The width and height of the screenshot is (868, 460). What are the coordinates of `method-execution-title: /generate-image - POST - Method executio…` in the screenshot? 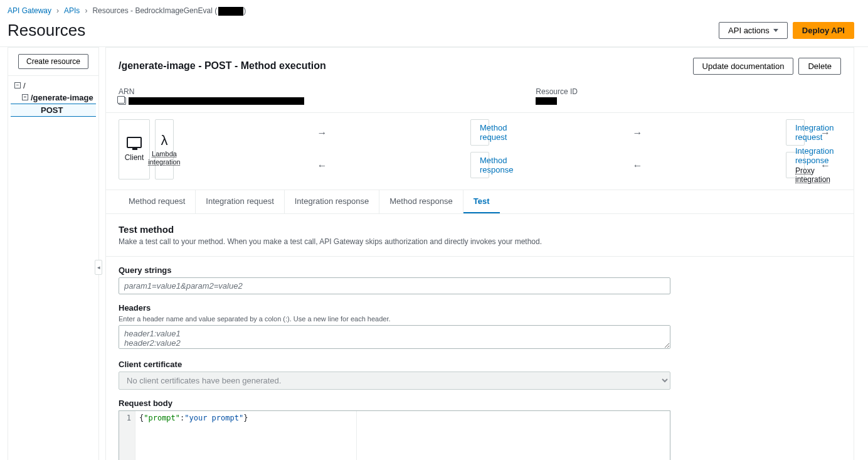 It's located at (222, 66).